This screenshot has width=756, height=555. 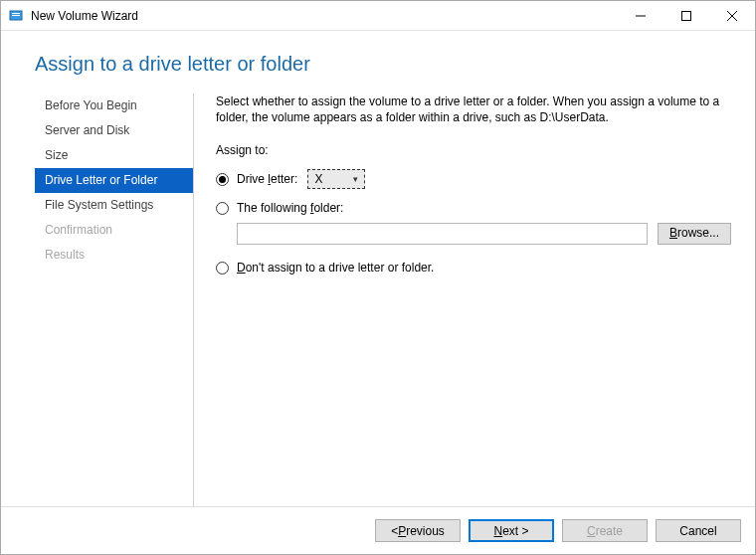 What do you see at coordinates (17, 16) in the screenshot?
I see `app-icon` at bounding box center [17, 16].